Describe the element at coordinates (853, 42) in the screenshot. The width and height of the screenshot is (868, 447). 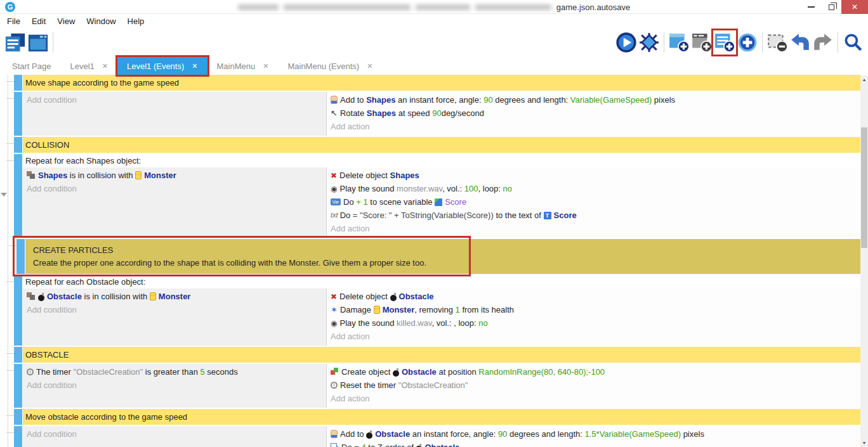
I see `search-icon` at that location.